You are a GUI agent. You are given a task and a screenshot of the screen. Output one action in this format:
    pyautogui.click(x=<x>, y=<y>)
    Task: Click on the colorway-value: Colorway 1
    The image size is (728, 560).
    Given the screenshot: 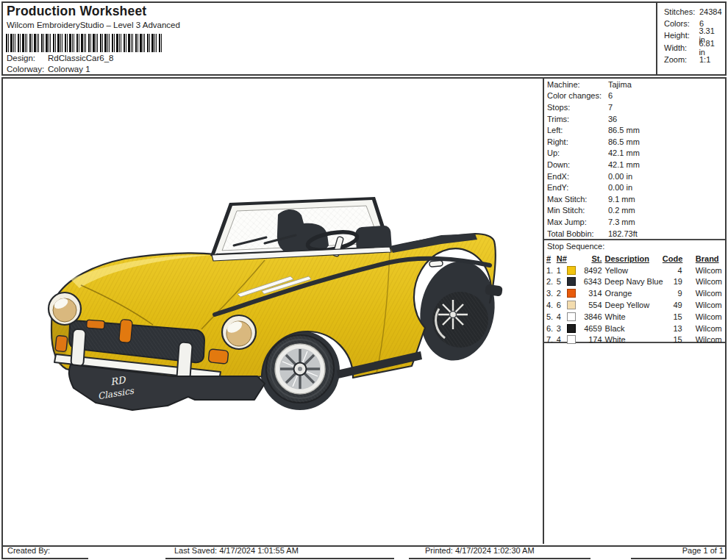 What is the action you would take?
    pyautogui.click(x=69, y=69)
    